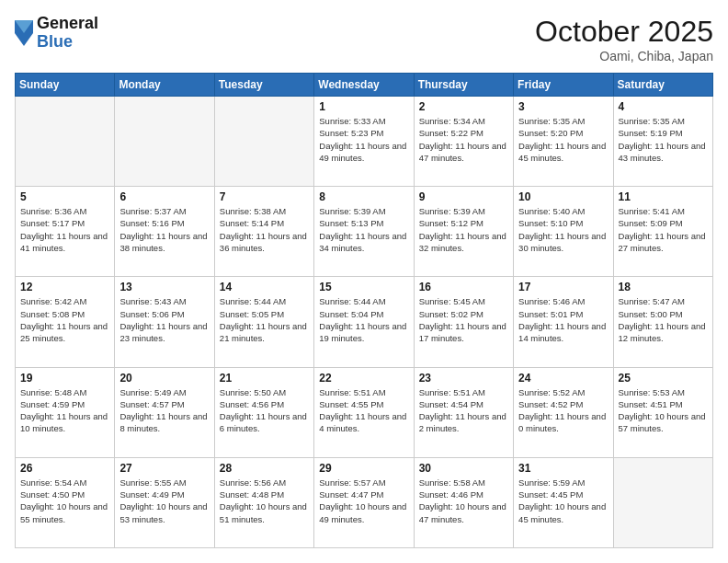  What do you see at coordinates (664, 320) in the screenshot?
I see `day-info: Sunrise: 5:47 AM Sunset: 5:00 PM Dayligh…` at bounding box center [664, 320].